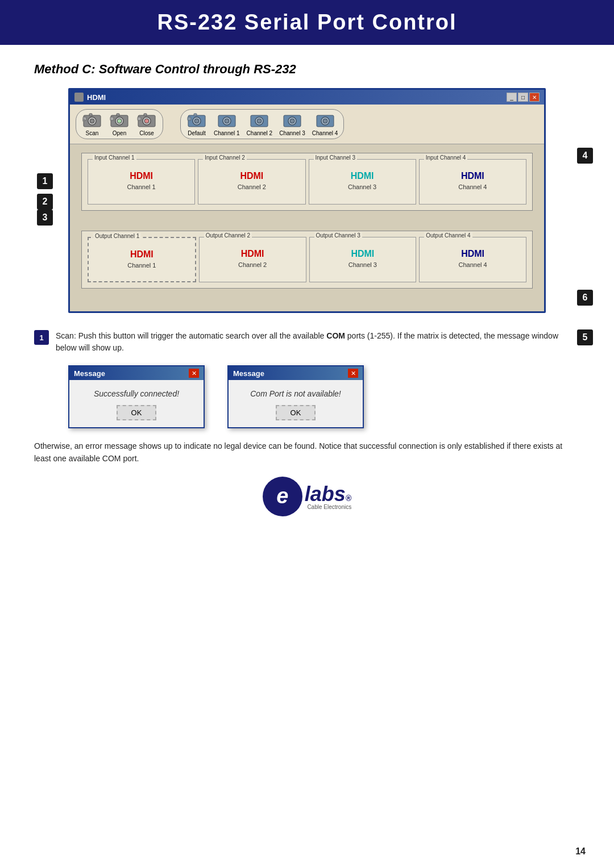  What do you see at coordinates (296, 403) in the screenshot?
I see `error-body: Com Port is not available! OK` at bounding box center [296, 403].